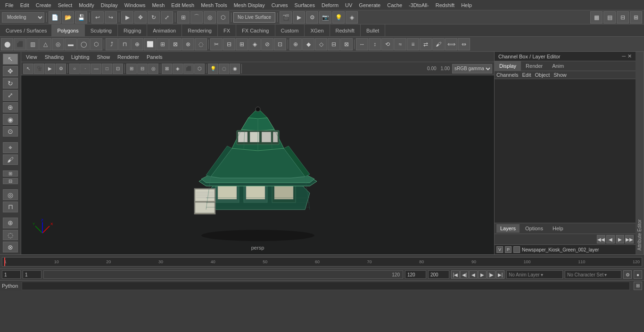 The image size is (644, 332). Describe the element at coordinates (482, 275) in the screenshot. I see `play-fwd-btn: ▶` at that location.